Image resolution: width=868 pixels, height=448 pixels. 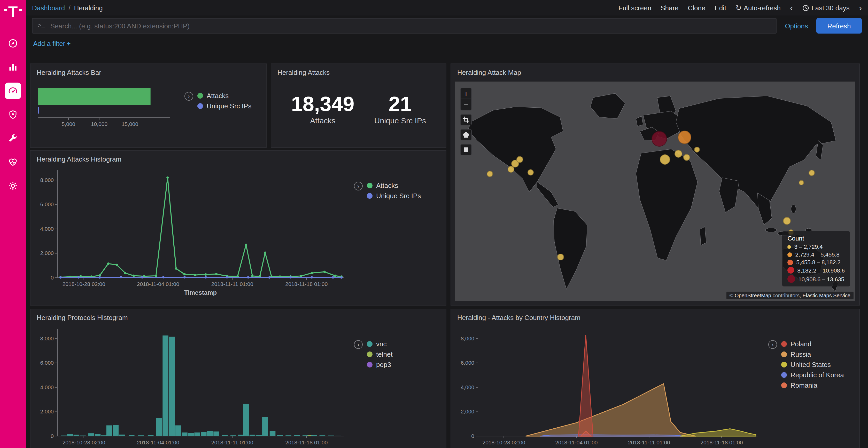 What do you see at coordinates (13, 162) in the screenshot?
I see `heartbeat-icon` at bounding box center [13, 162].